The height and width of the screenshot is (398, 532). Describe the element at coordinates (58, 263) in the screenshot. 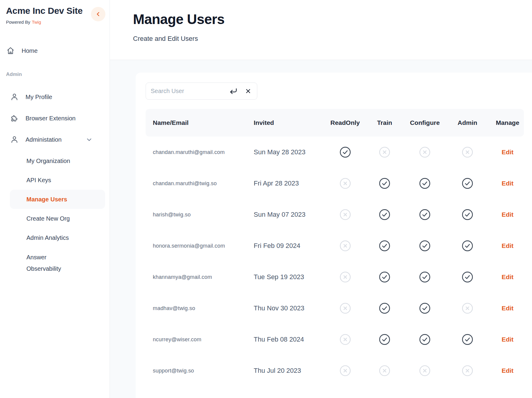

I see `sidebar-item-answer-observability: Answer Observability` at that location.